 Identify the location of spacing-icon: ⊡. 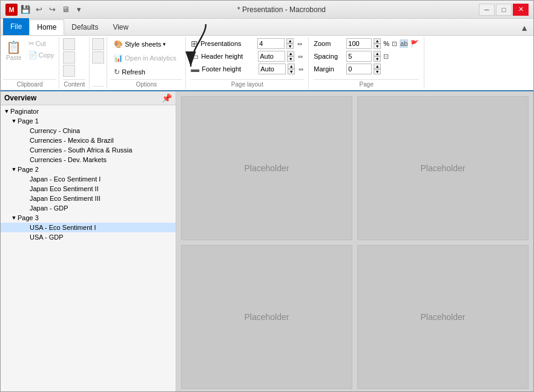
(386, 57).